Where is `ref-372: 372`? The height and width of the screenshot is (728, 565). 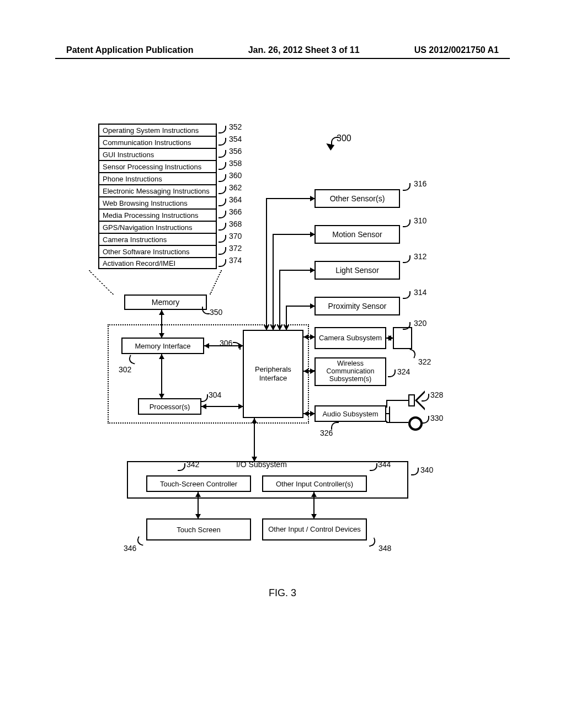 ref-372: 372 is located at coordinates (235, 248).